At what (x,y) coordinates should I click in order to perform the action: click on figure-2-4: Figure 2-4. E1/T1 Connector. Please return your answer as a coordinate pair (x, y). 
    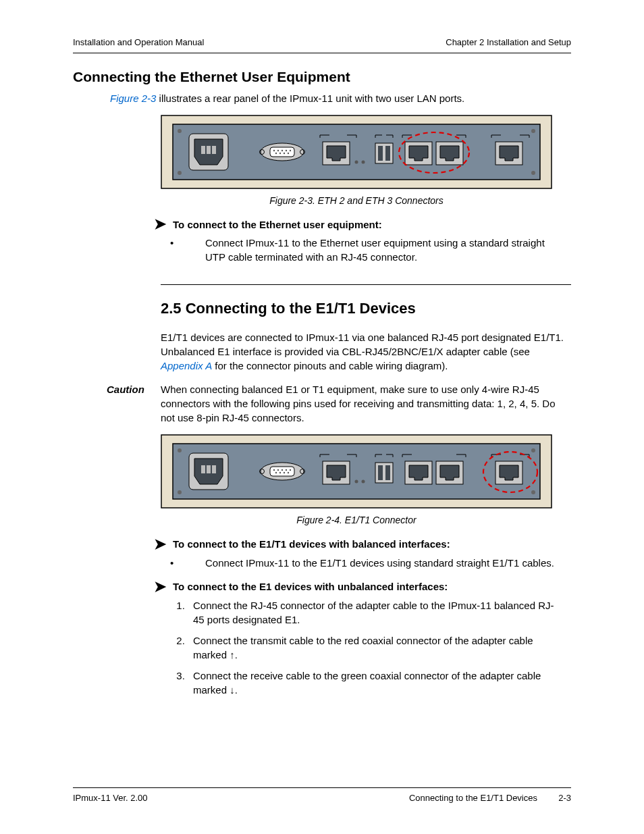
    Looking at the image, I should click on (356, 481).